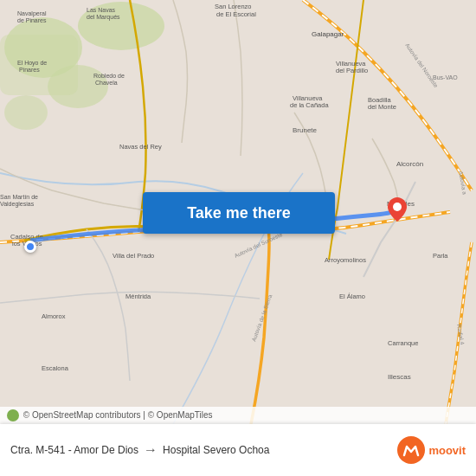 Image resolution: width=476 pixels, height=476 pixels. Describe the element at coordinates (351, 71) in the screenshot. I see `svg-text: del Pardillo` at that location.